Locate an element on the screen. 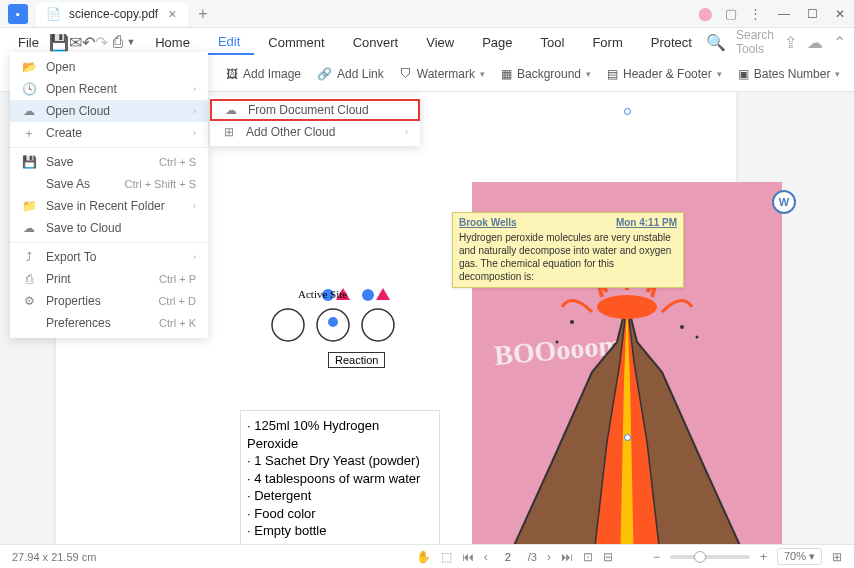 This screenshot has height=568, width=854. menu-save-as: Save AsCtrl + Shift + S is located at coordinates (109, 184).